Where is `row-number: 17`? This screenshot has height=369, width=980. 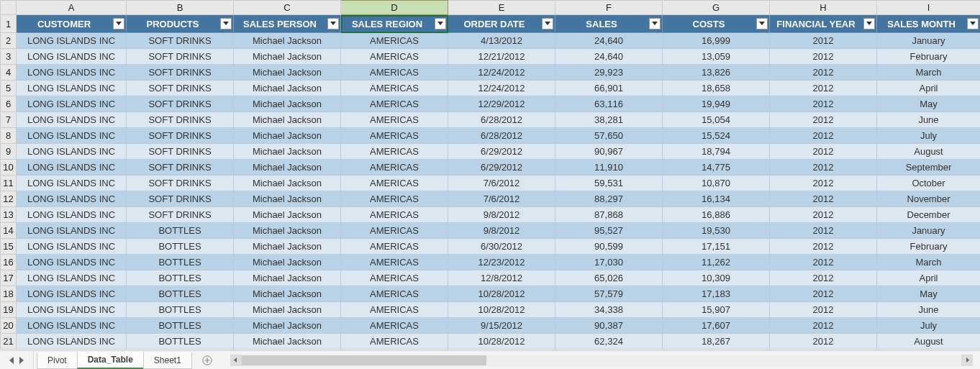 row-number: 17 is located at coordinates (9, 278).